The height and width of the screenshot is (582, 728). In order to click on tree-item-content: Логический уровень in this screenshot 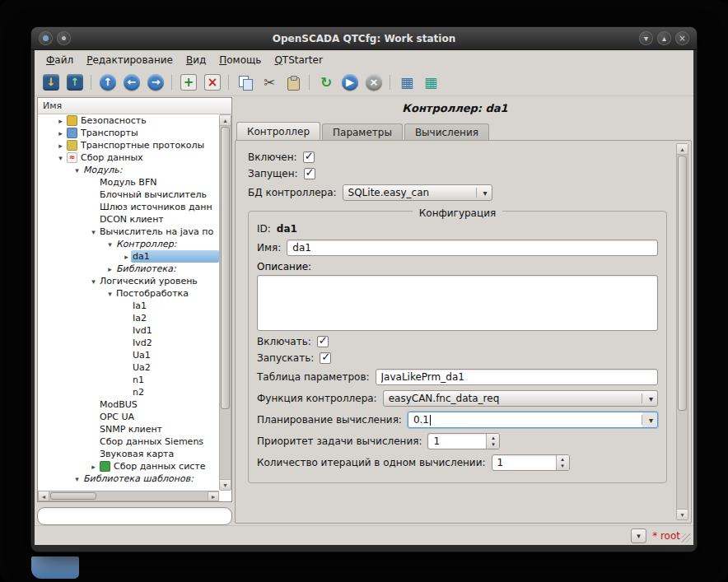, I will do `click(158, 282)`.